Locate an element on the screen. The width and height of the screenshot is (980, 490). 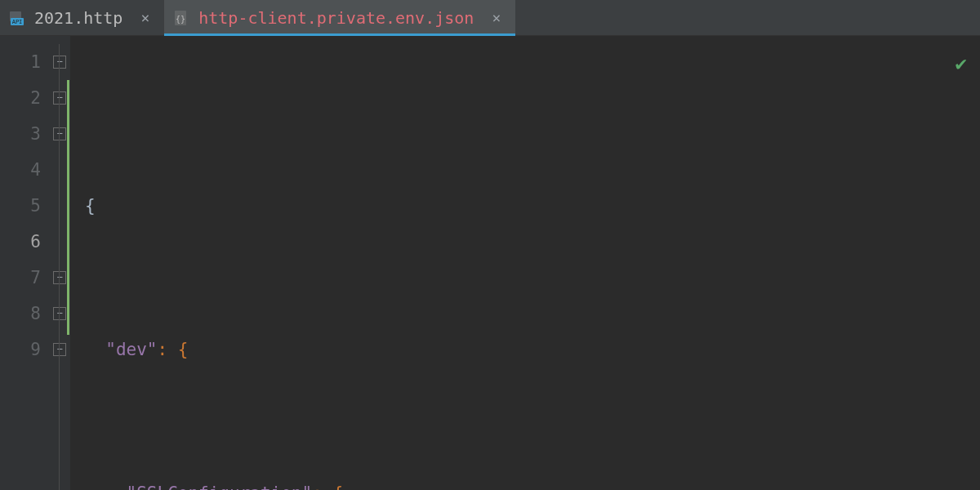
line-number: 9 is located at coordinates (20, 350).